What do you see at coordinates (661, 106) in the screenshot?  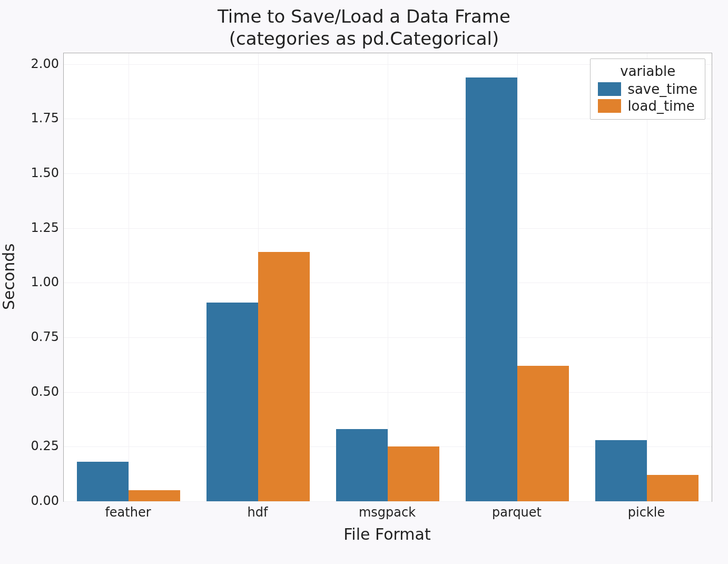 I see `legend-label: load_time` at bounding box center [661, 106].